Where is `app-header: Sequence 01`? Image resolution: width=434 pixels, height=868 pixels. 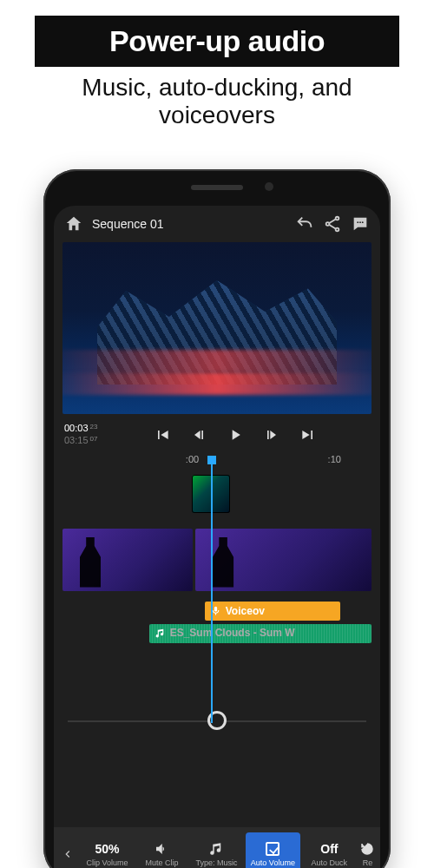 app-header: Sequence 01 is located at coordinates (217, 223).